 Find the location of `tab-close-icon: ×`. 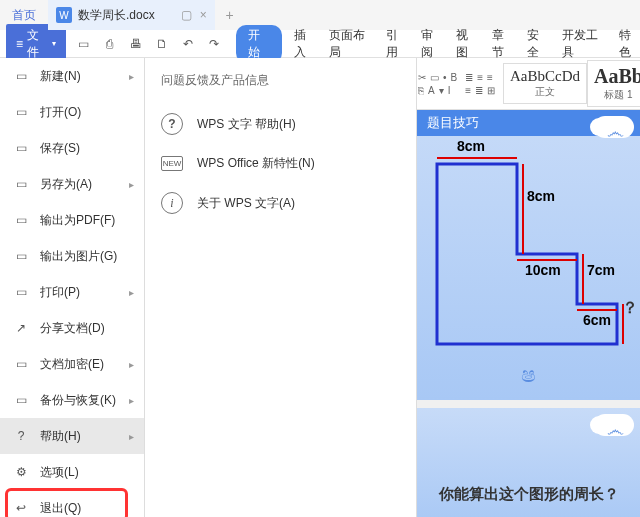

tab-close-icon: × is located at coordinates (204, 15).